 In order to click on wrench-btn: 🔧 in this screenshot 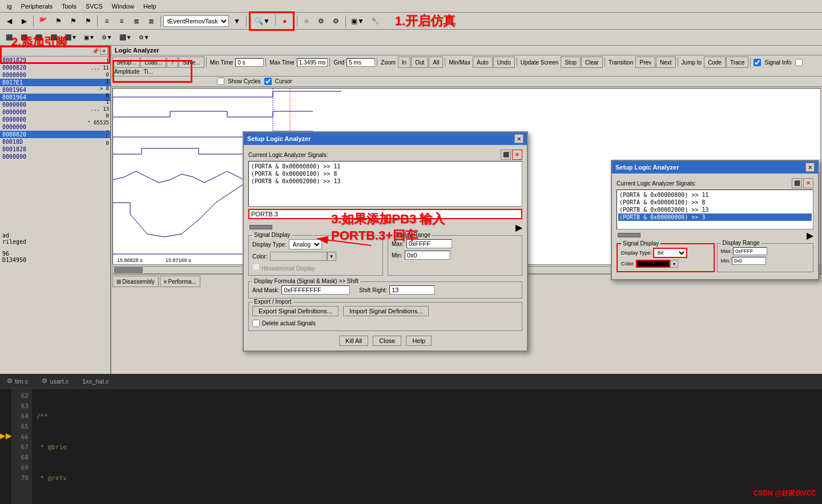, I will do `click(376, 21)`.